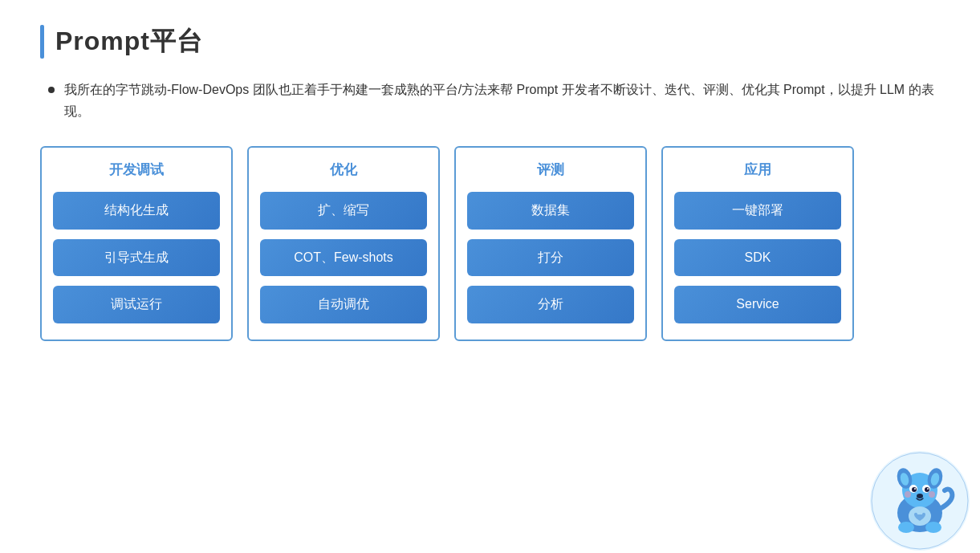 The height and width of the screenshot is (553, 980). Describe the element at coordinates (42, 42) in the screenshot. I see `title-bar-accent` at that location.